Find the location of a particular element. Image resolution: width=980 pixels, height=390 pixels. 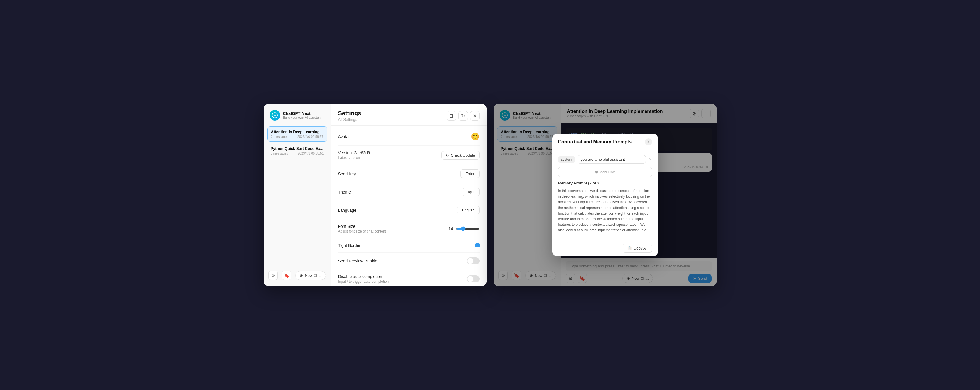

add-one-label: Add One is located at coordinates (607, 172).